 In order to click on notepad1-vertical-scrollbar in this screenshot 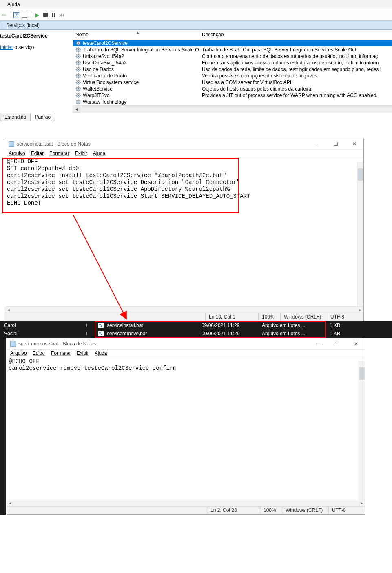, I will do `click(360, 234)`.